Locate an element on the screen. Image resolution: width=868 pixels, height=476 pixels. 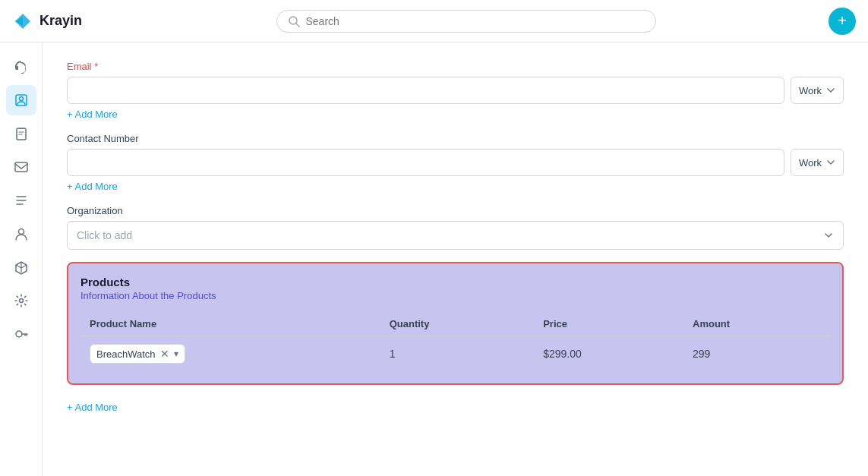
list-icon is located at coordinates (21, 200).